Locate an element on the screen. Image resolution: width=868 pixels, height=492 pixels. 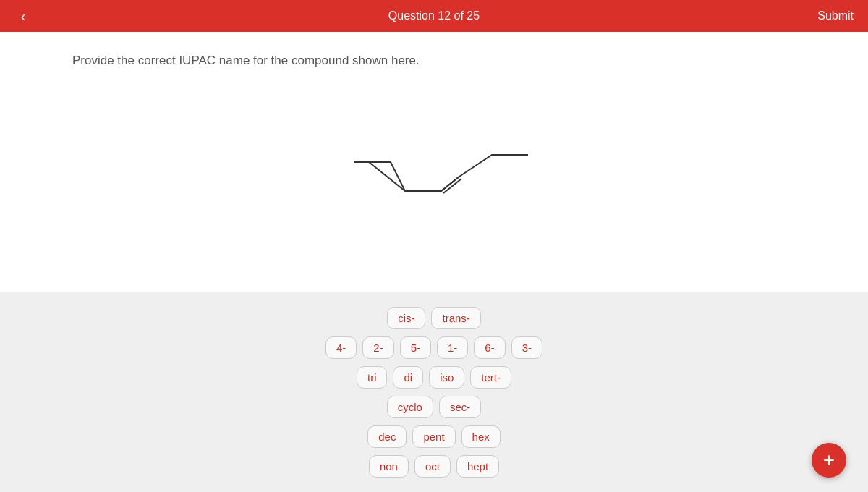
molecule-svg is located at coordinates (434, 184).